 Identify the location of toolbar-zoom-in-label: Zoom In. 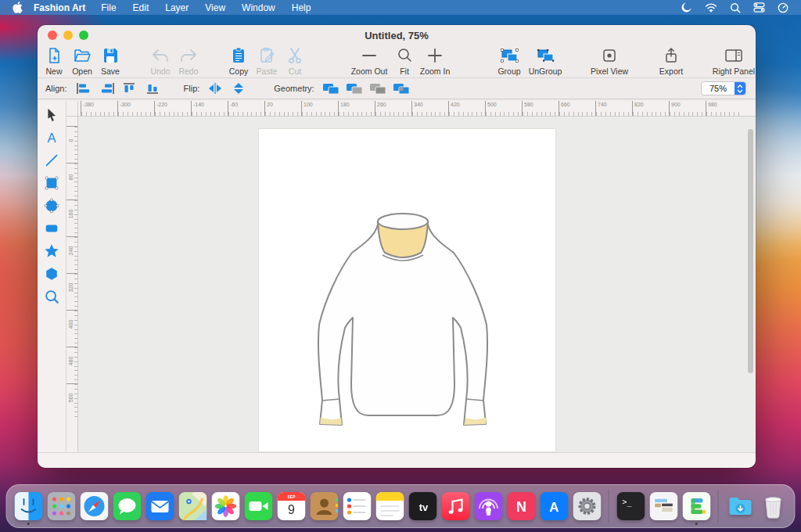
(435, 71).